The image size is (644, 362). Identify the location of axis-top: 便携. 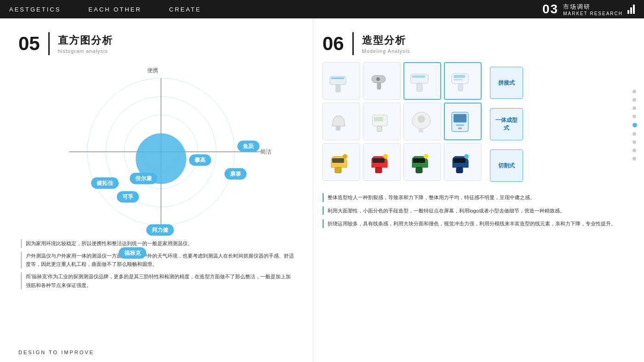
(153, 71).